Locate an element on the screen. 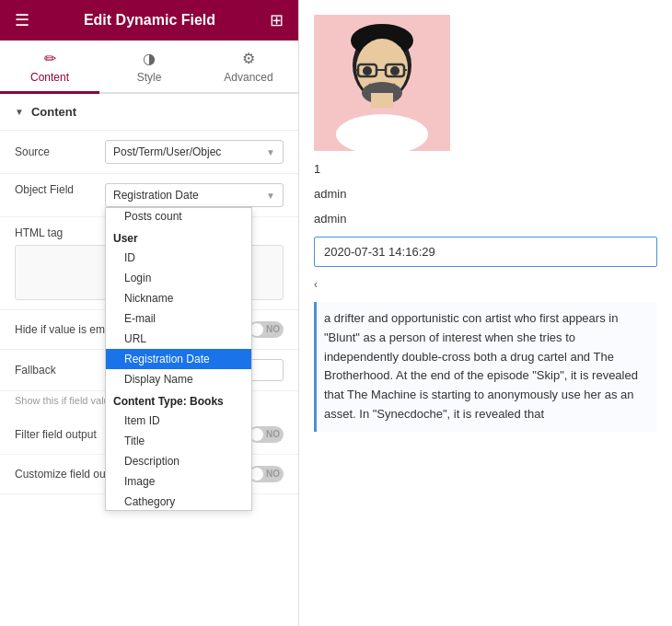 The width and height of the screenshot is (672, 626). tab-style-label: Style is located at coordinates (149, 77).